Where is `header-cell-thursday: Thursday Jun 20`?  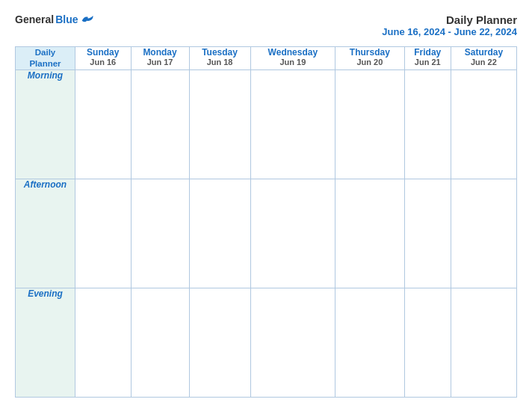
header-cell-thursday: Thursday Jun 20 is located at coordinates (371, 58).